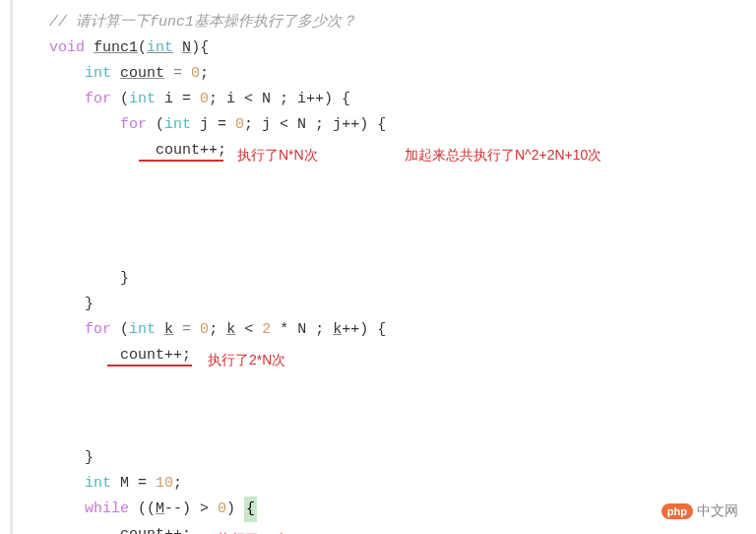 This screenshot has height=534, width=756. What do you see at coordinates (246, 360) in the screenshot?
I see `annotation-2n: 执行了2*N次` at bounding box center [246, 360].